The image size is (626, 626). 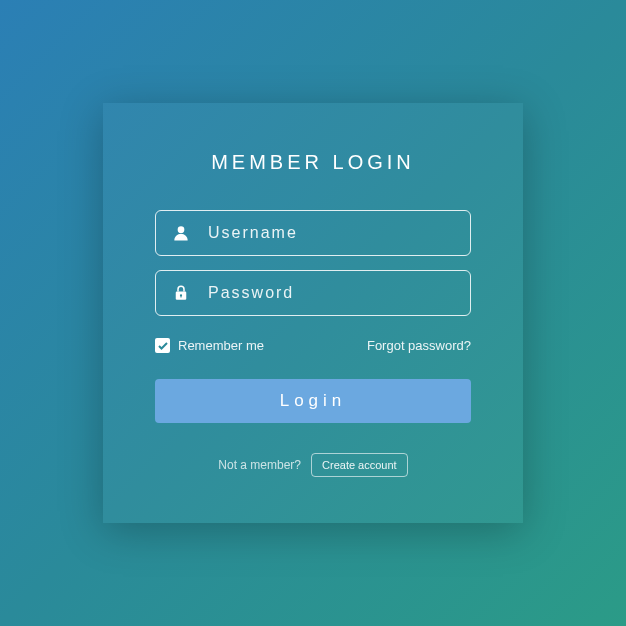 What do you see at coordinates (313, 233) in the screenshot?
I see `username-field-wrap` at bounding box center [313, 233].